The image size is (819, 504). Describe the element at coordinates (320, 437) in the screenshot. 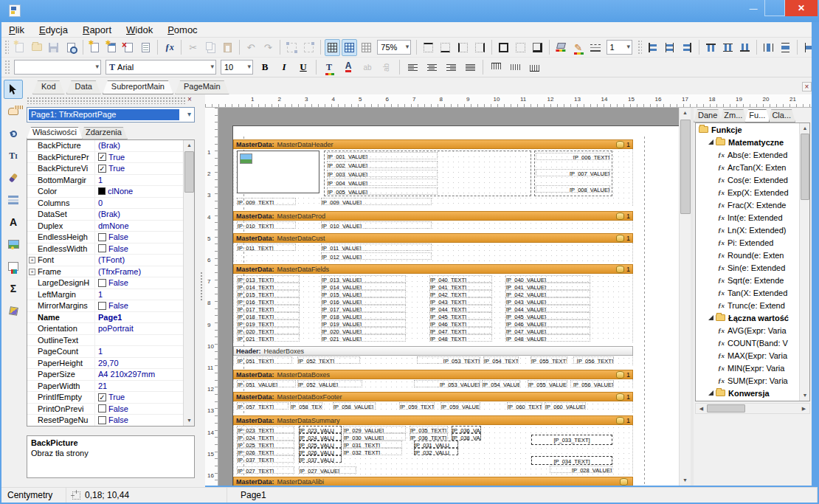

I see `text-object: [P_024_VALU` at that location.